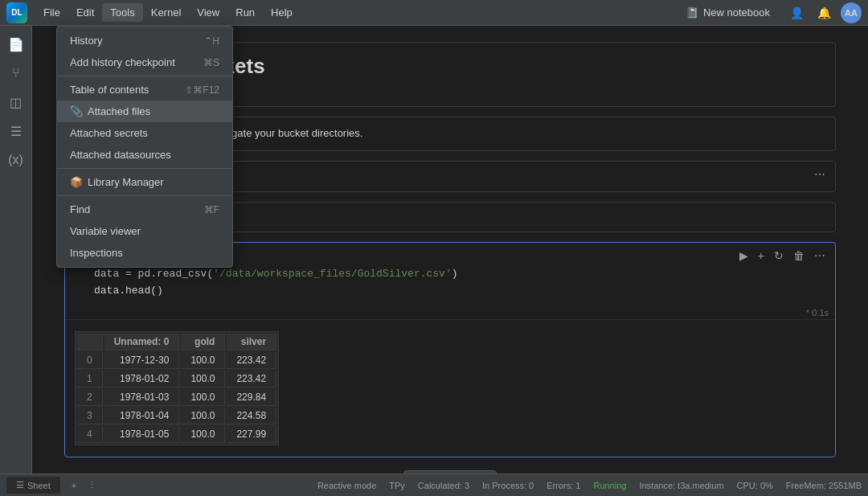 The width and height of the screenshot is (868, 496). I want to click on notebook-title: 📓 New notebook, so click(728, 13).